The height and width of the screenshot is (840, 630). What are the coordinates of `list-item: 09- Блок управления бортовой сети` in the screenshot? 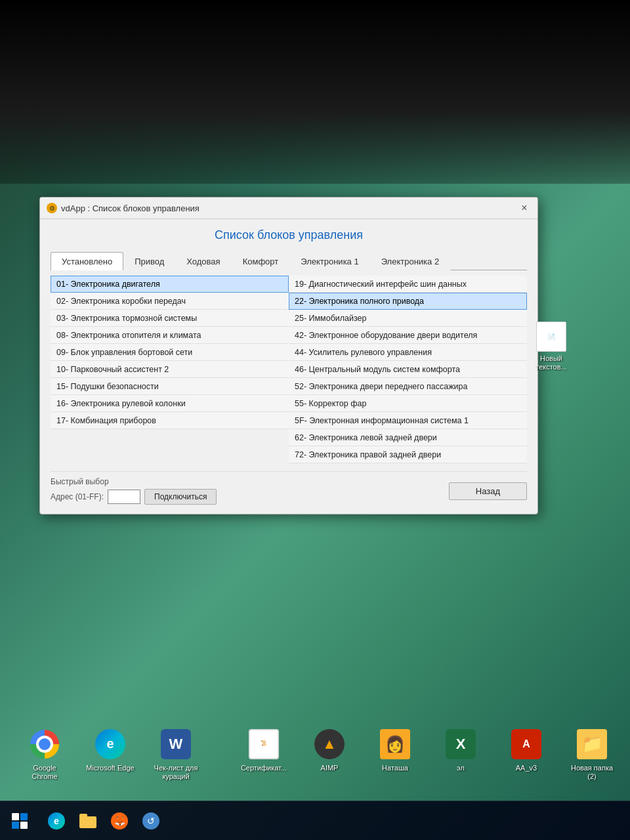 It's located at (169, 352).